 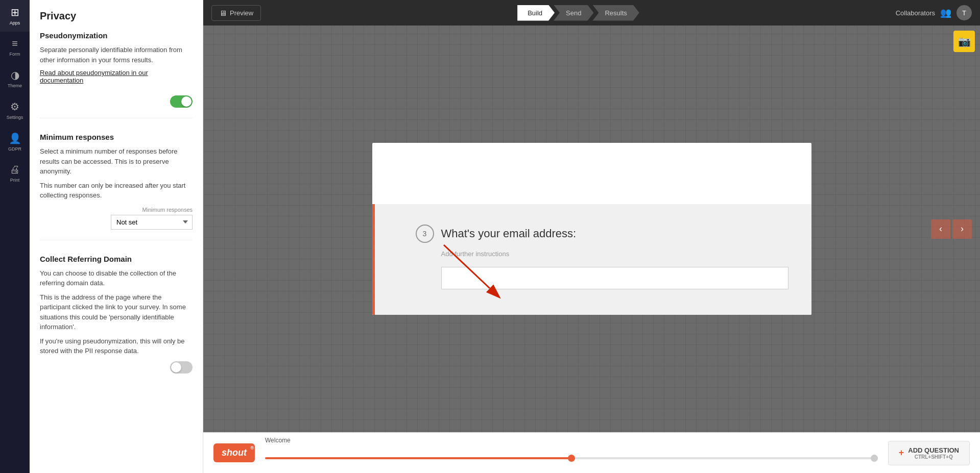 What do you see at coordinates (116, 312) in the screenshot?
I see `collect-referring-desc2: This is the address of the page where th…` at bounding box center [116, 312].